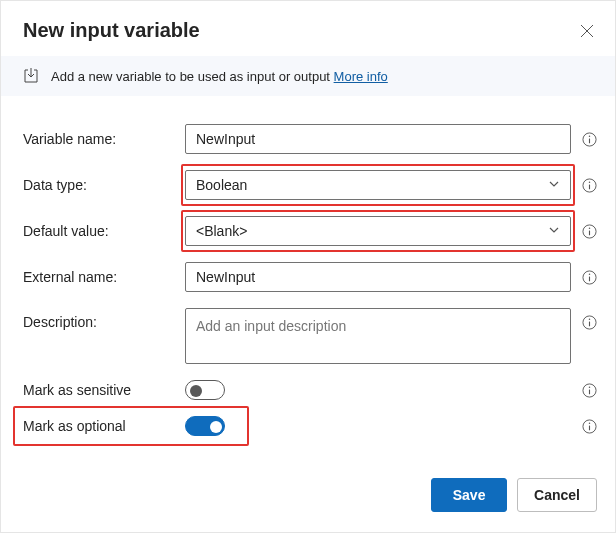 This screenshot has width=616, height=533. Describe the element at coordinates (310, 231) in the screenshot. I see `row-default-value: Default value: <Blank>` at that location.